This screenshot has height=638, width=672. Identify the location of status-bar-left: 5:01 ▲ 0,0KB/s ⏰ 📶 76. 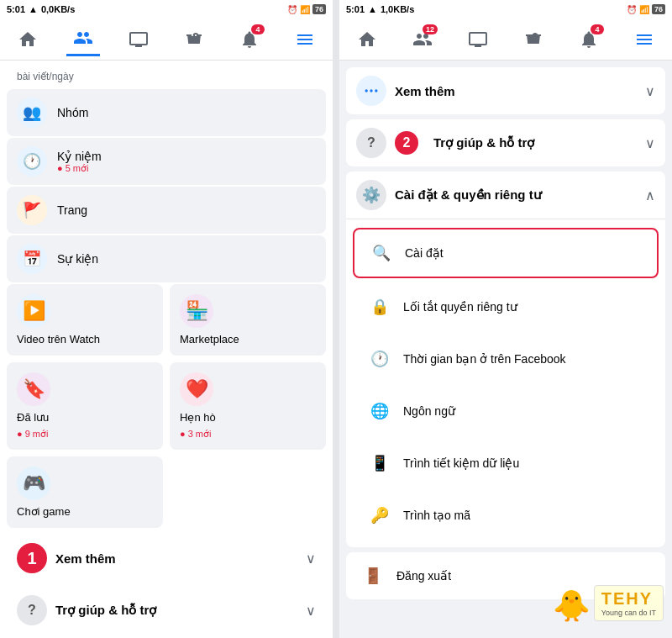
(166, 9).